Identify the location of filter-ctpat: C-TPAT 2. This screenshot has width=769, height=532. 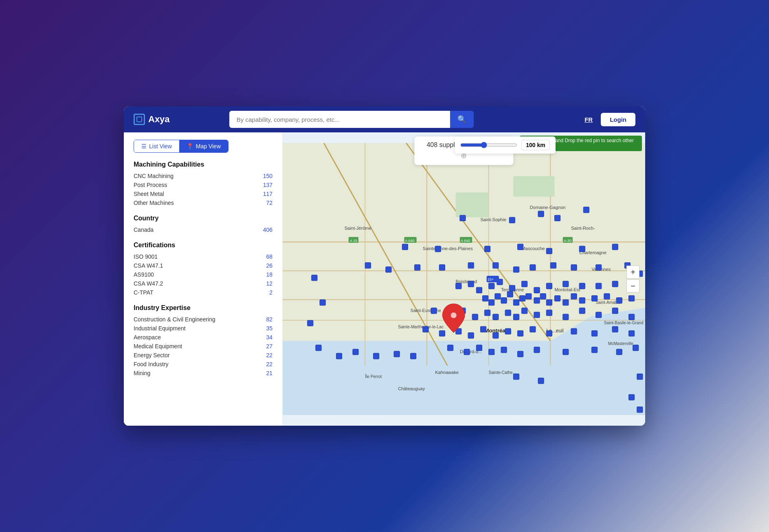
(203, 292).